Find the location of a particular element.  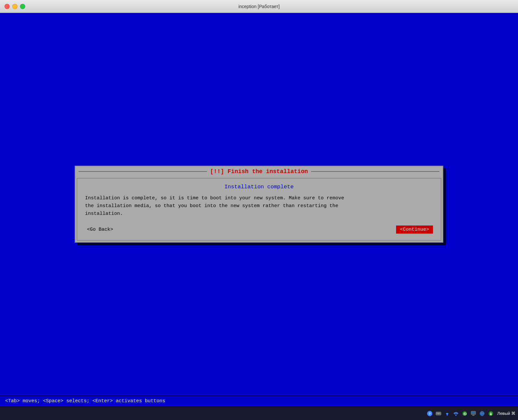

tray-icons: ? is located at coordinates (460, 414).